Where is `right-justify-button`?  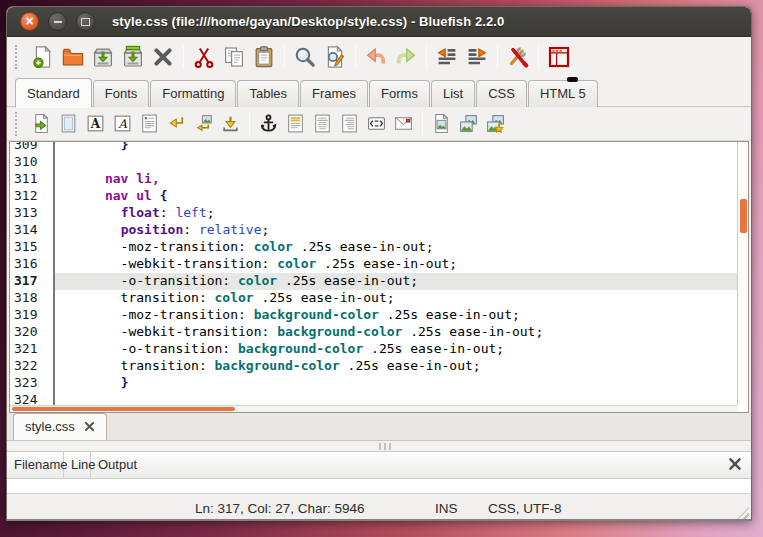 right-justify-button is located at coordinates (350, 124).